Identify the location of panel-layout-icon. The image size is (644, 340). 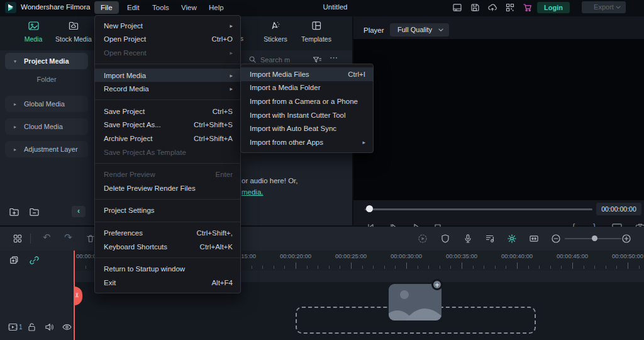
(457, 8).